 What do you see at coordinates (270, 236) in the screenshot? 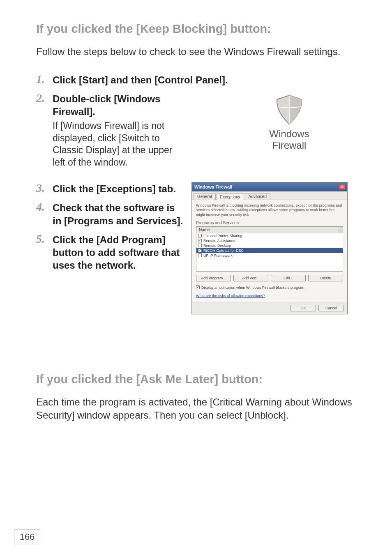
I see `list-item: File and Printer Sharing` at bounding box center [270, 236].